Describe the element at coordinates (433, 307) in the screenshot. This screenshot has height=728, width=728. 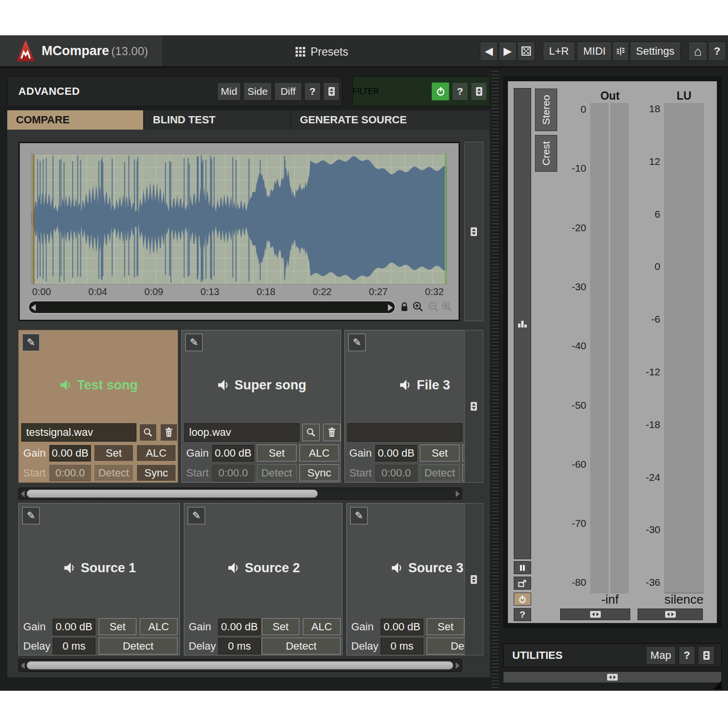
I see `zoom-out-button` at that location.